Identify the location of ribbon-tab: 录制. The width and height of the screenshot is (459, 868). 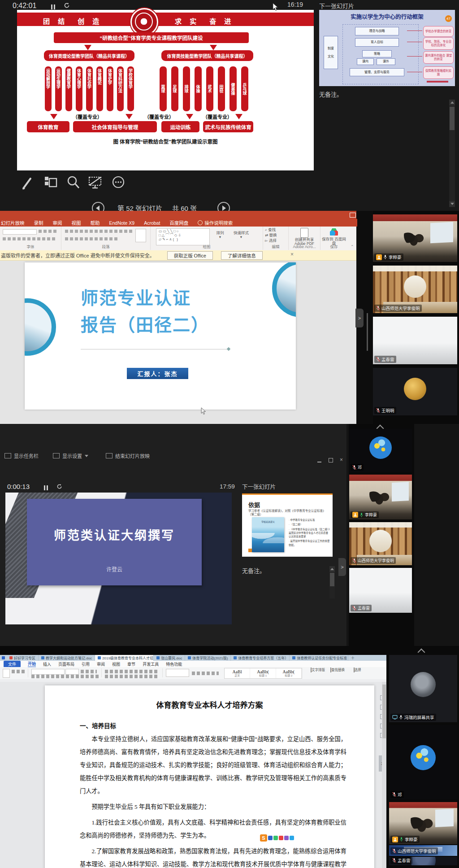
(39, 222).